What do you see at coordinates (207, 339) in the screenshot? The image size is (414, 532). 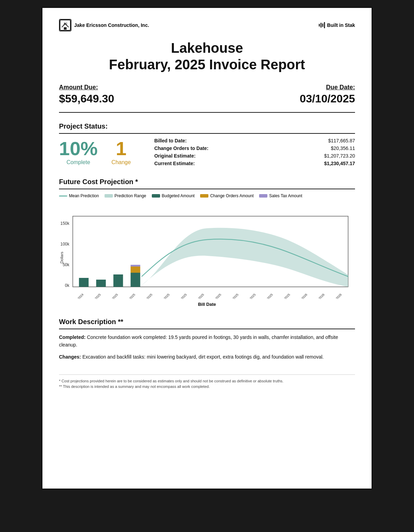 I see `work-description-section: Work Description ** Completed: Concrete …` at bounding box center [207, 339].